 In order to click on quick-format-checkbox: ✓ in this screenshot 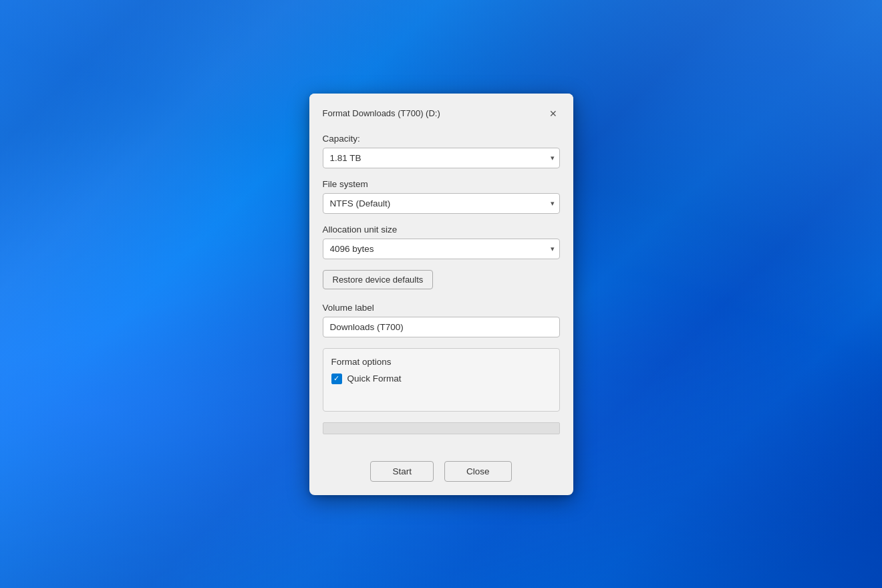, I will do `click(337, 379)`.